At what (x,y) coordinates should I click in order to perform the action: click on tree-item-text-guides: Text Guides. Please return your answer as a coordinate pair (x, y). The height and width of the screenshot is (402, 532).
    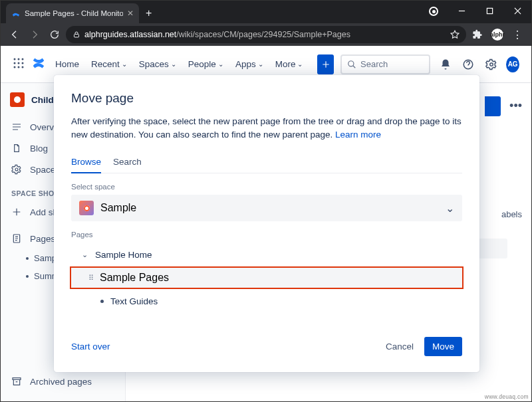
    Looking at the image, I should click on (267, 301).